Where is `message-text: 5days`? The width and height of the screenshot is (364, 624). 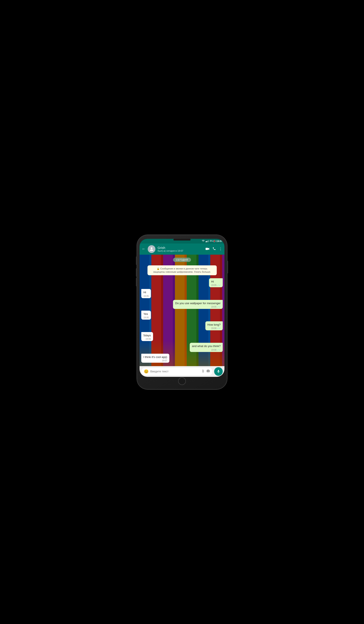
message-text: 5days is located at coordinates (147, 335).